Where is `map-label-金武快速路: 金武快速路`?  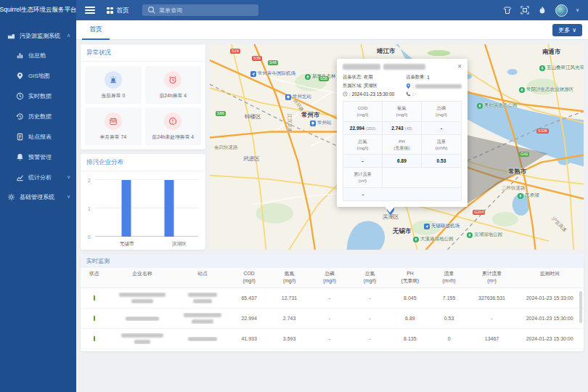 map-label-金武快速路: 金武快速路 is located at coordinates (226, 148).